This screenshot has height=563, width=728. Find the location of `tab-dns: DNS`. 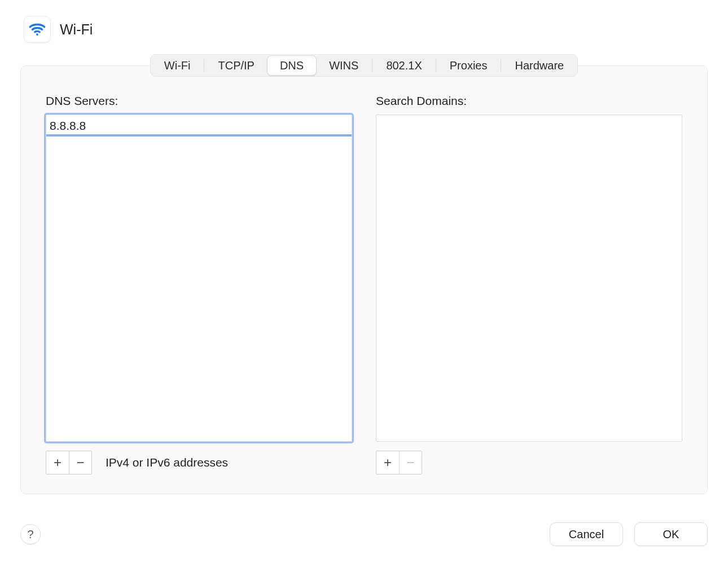

tab-dns: DNS is located at coordinates (292, 65).